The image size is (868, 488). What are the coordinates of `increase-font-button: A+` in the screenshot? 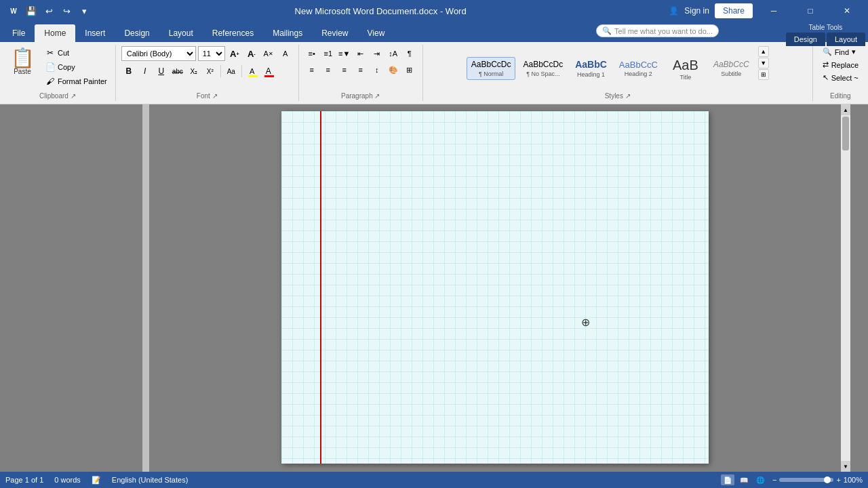 It's located at (235, 54).